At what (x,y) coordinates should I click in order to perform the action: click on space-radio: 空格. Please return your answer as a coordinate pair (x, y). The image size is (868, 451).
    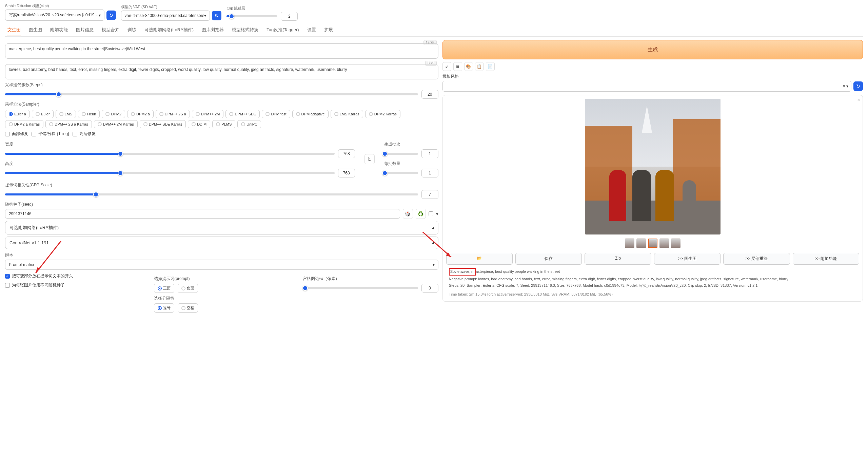
    Looking at the image, I should click on (188, 308).